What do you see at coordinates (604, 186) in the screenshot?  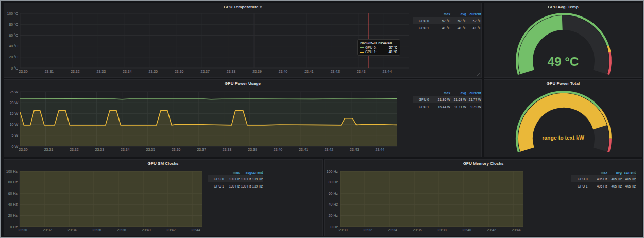 I see `legend-row-gpu-1: GPU 1405 Hz405 Hz405 Hz` at bounding box center [604, 186].